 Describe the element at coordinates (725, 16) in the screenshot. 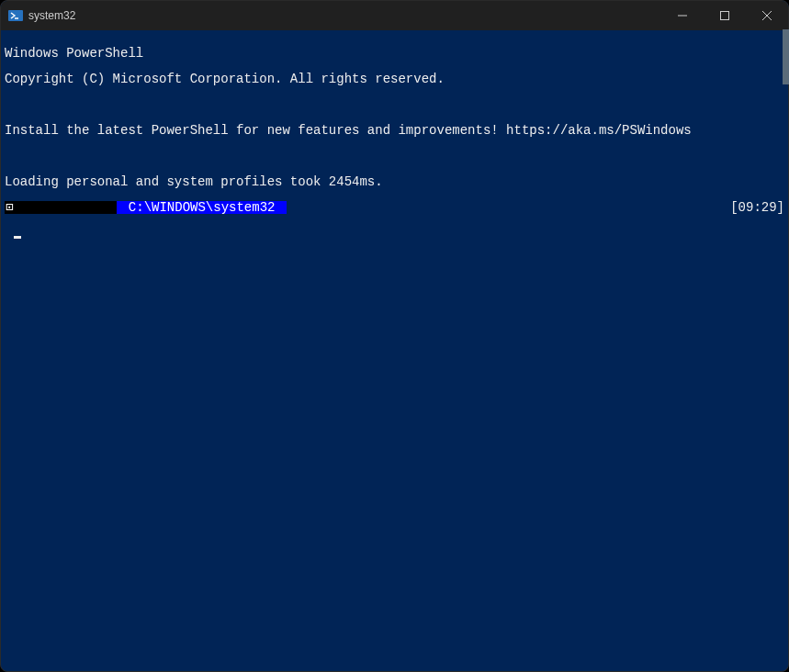

I see `window-controls` at that location.